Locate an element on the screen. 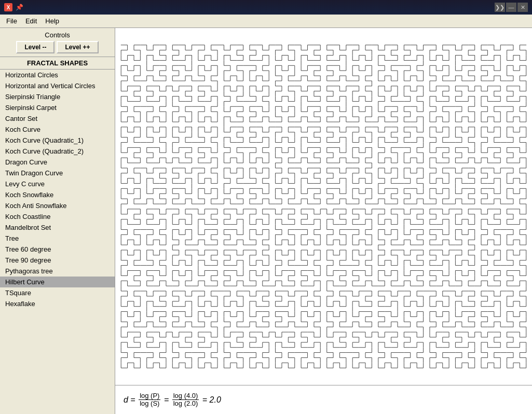 Image resolution: width=532 pixels, height=414 pixels. shape-item-mandelbrot-set: Mandelbrot Set is located at coordinates (57, 227).